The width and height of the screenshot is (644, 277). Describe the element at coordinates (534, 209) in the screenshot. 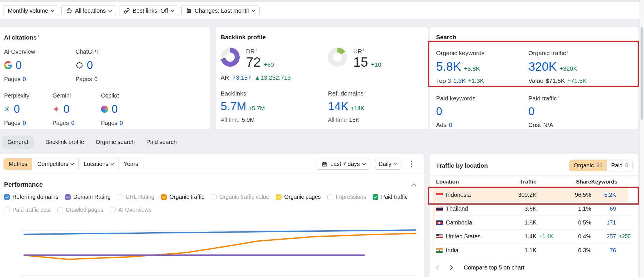

I see `table-row-thailand: Thailand 3.6K 1.1% 69` at that location.